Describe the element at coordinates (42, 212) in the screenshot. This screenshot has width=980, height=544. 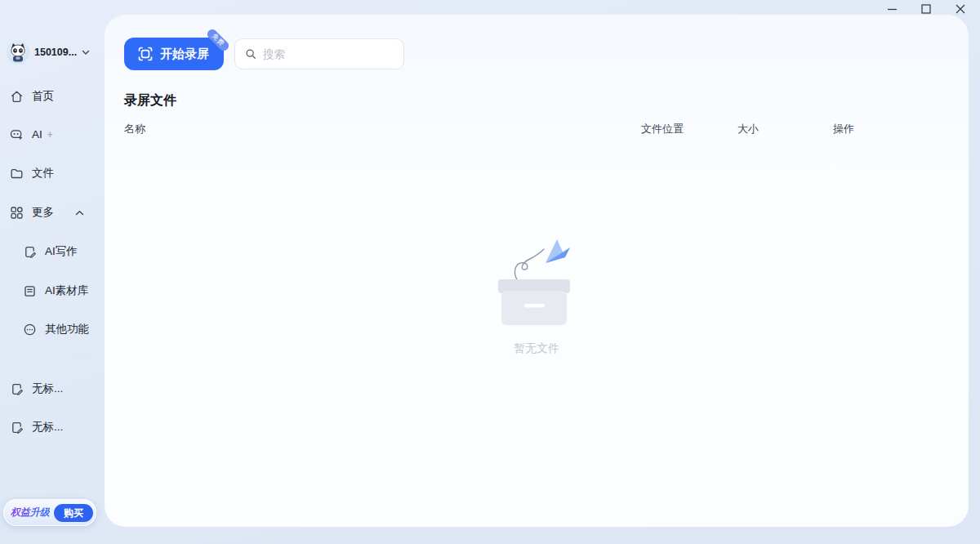
I see `sidebar-item-label: 更多` at that location.